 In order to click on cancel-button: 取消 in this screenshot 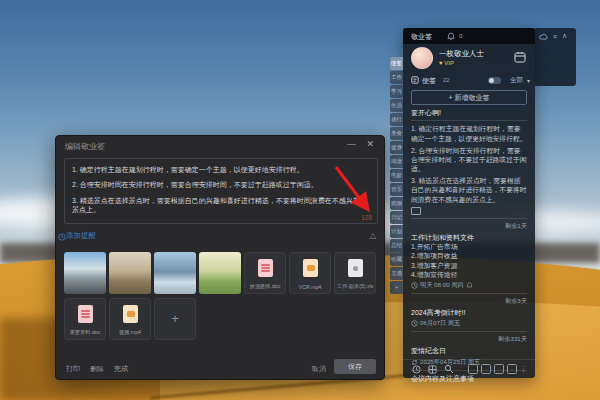, I will do `click(319, 369)`.